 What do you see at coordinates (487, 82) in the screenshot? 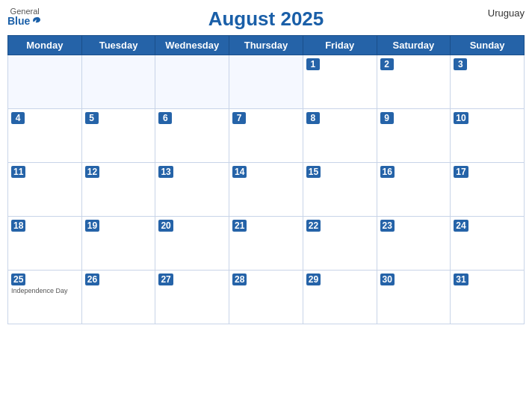
I see `calendar-cell: 3` at bounding box center [487, 82].